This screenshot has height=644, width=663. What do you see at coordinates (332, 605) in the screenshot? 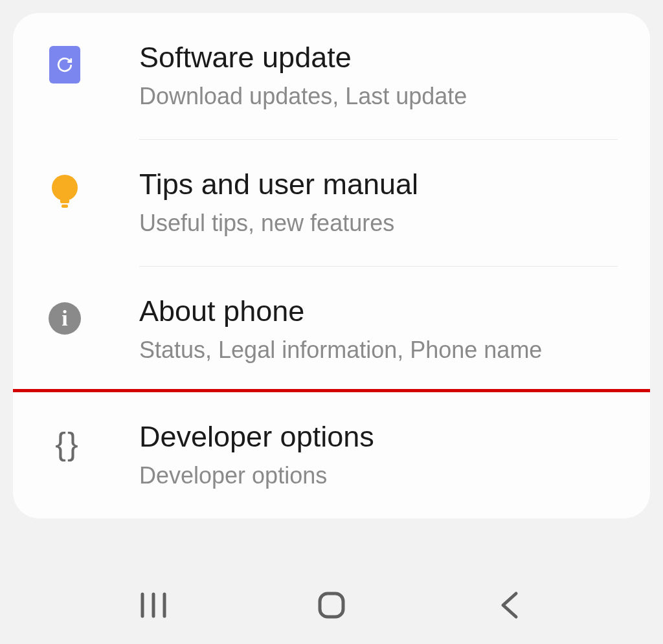
I see `home-button` at bounding box center [332, 605].